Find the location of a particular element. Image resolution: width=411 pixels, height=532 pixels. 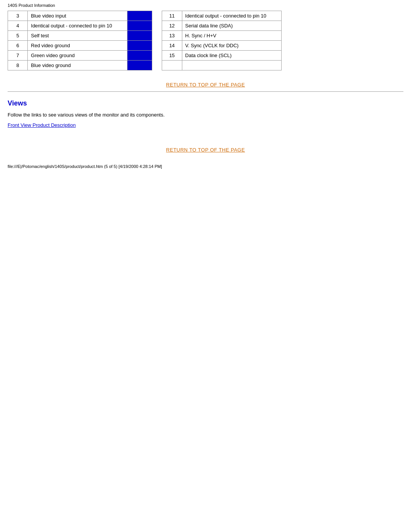

pin-label-empty is located at coordinates (231, 66).